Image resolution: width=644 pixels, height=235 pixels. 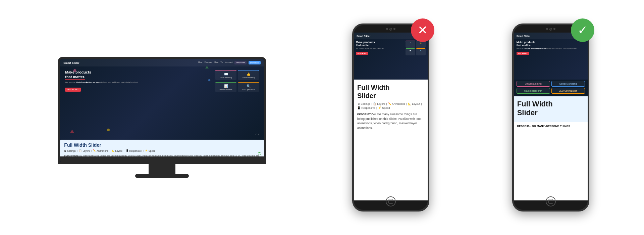 What do you see at coordinates (258, 134) in the screenshot?
I see `slider-arrows: ‹ ›` at bounding box center [258, 134].